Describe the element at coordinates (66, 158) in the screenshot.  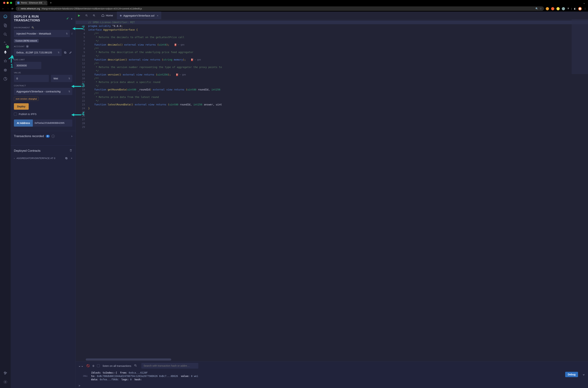
I see `copy-icon` at that location.